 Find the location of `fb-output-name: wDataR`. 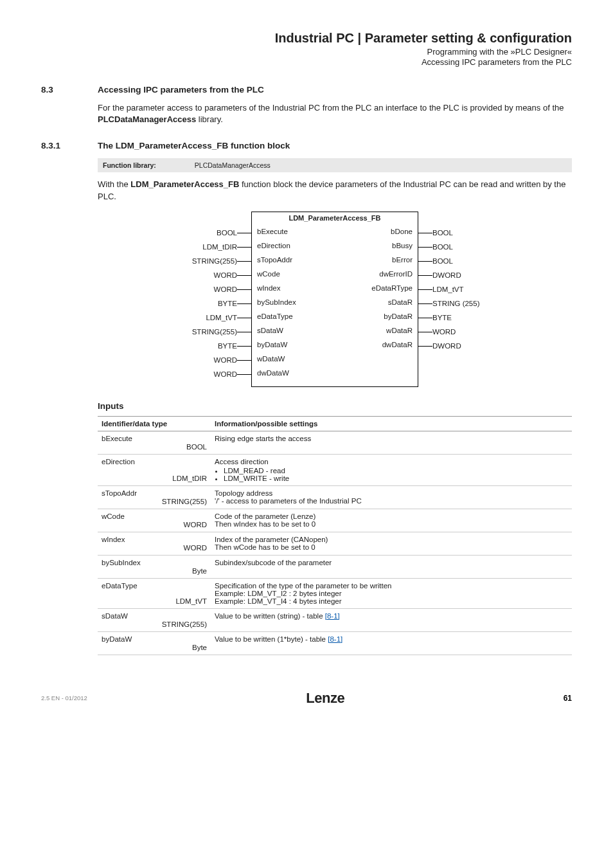

fb-output-name: wDataR is located at coordinates (400, 330).